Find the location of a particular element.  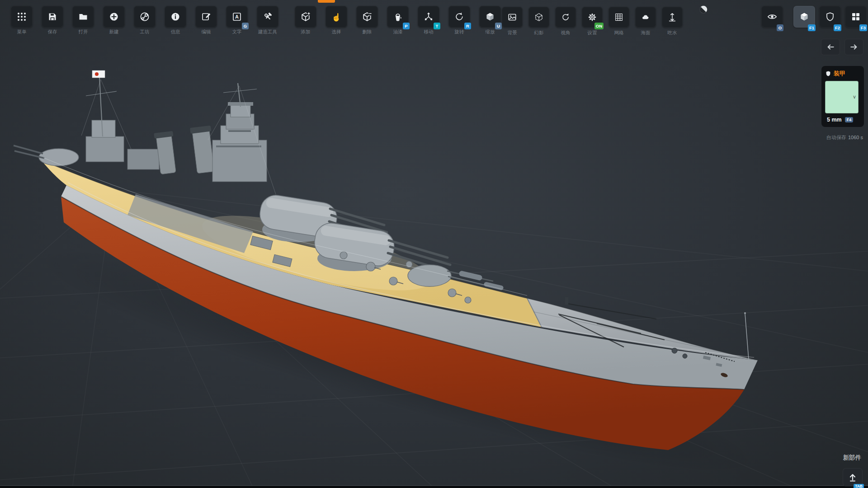

draft-arrow-icon is located at coordinates (672, 17).